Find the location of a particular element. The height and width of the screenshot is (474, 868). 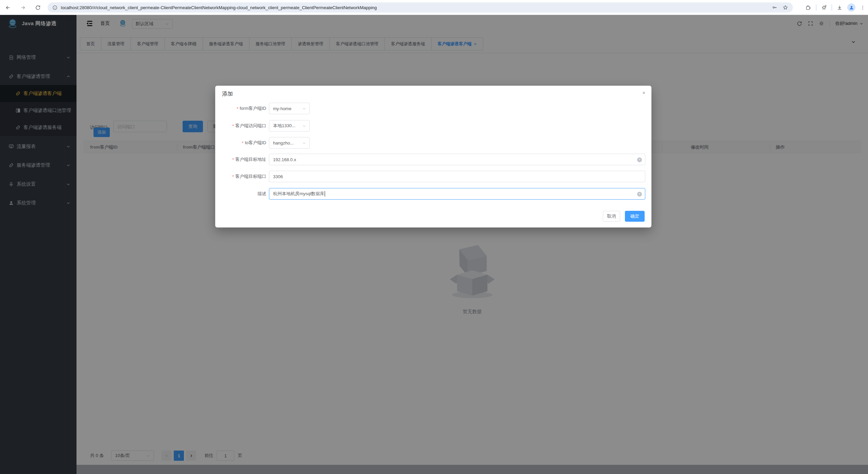

field-label-client-target-address: * 客户端目标地址 is located at coordinates (243, 159).